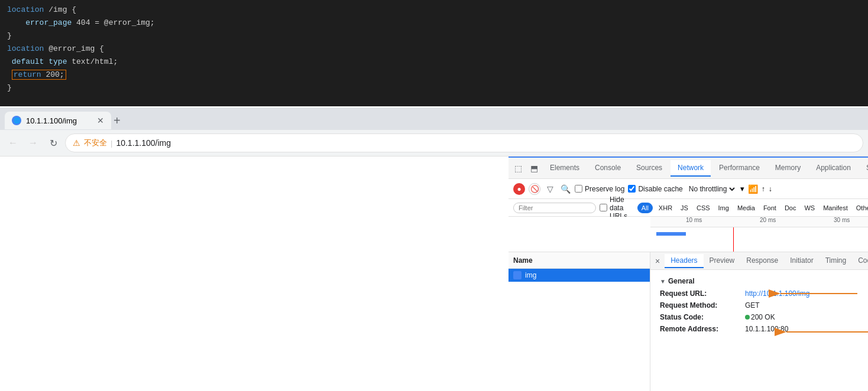 The image size is (868, 391). What do you see at coordinates (434, 119) in the screenshot?
I see `tab-bar: 🌐 10.1.1.100/img ✕ +` at bounding box center [434, 119].